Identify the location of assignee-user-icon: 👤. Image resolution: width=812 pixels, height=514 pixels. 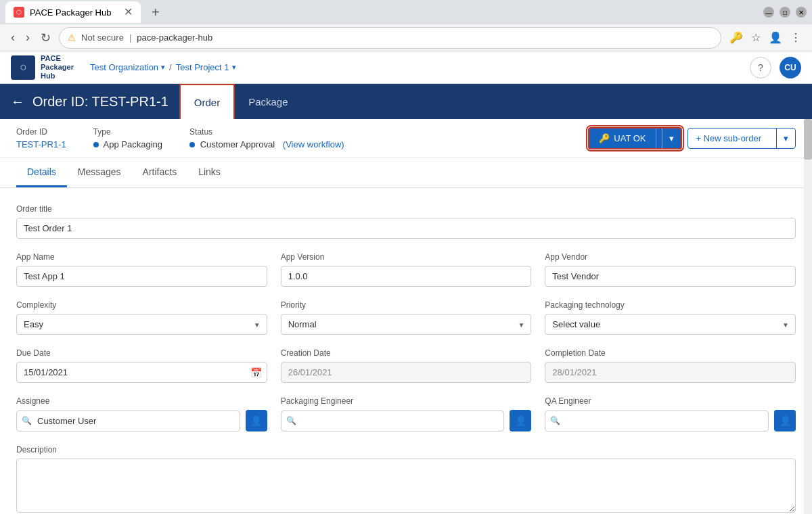
(256, 421).